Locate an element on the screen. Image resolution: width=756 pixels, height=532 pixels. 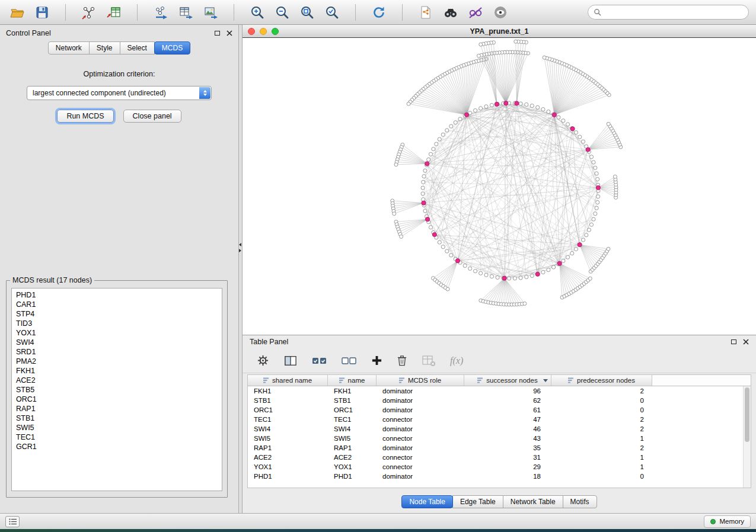
table-settings-button is located at coordinates (263, 360).